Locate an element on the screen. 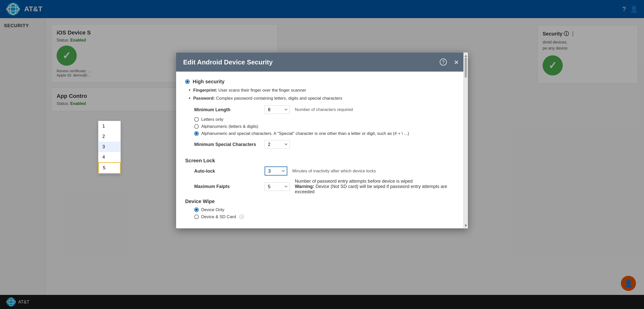 The image size is (644, 309). device-only-radio is located at coordinates (196, 210).